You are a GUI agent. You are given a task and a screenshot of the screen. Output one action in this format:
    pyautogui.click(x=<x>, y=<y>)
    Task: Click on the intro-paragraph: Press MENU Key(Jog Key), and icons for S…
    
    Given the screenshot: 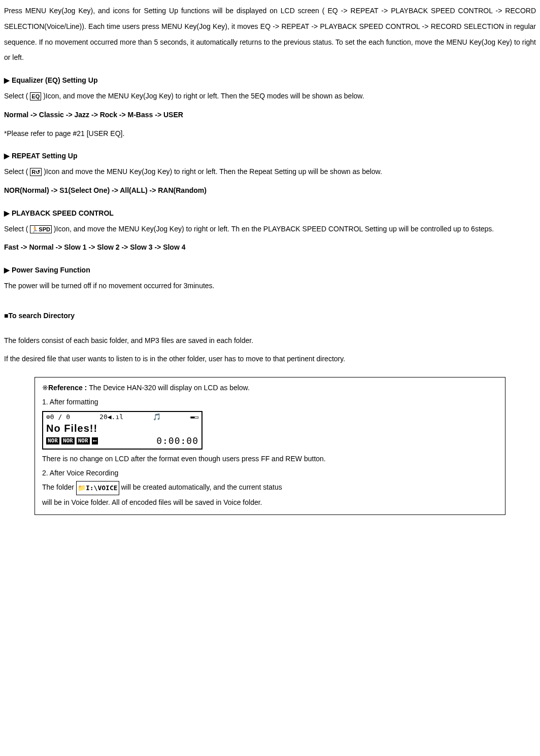 What is the action you would take?
    pyautogui.click(x=270, y=35)
    